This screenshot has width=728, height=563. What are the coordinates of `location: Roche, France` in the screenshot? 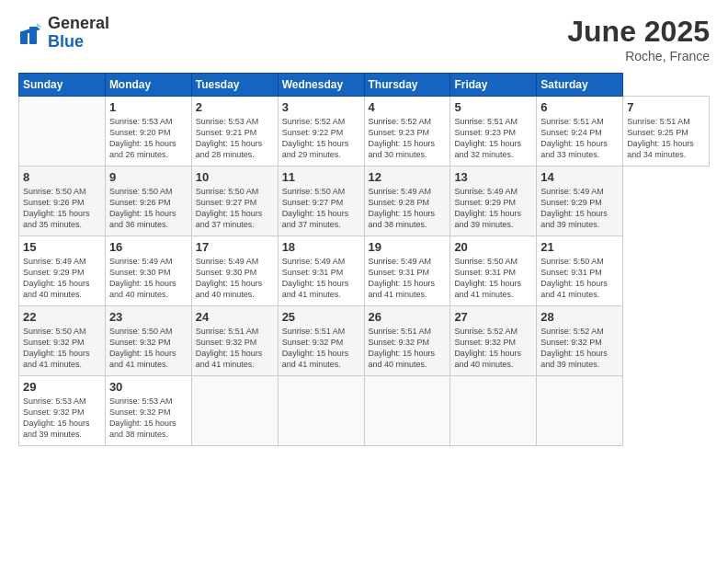 It's located at (638, 56).